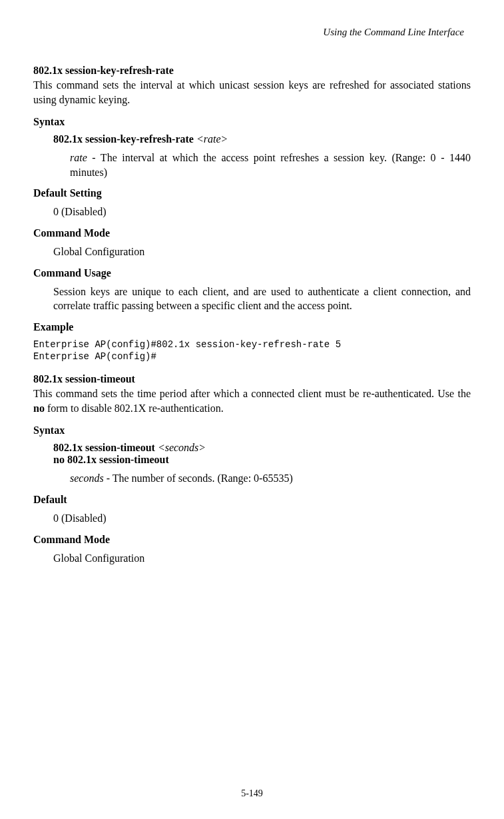  Describe the element at coordinates (182, 448) in the screenshot. I see `syntax-param-2: <seconds>` at that location.